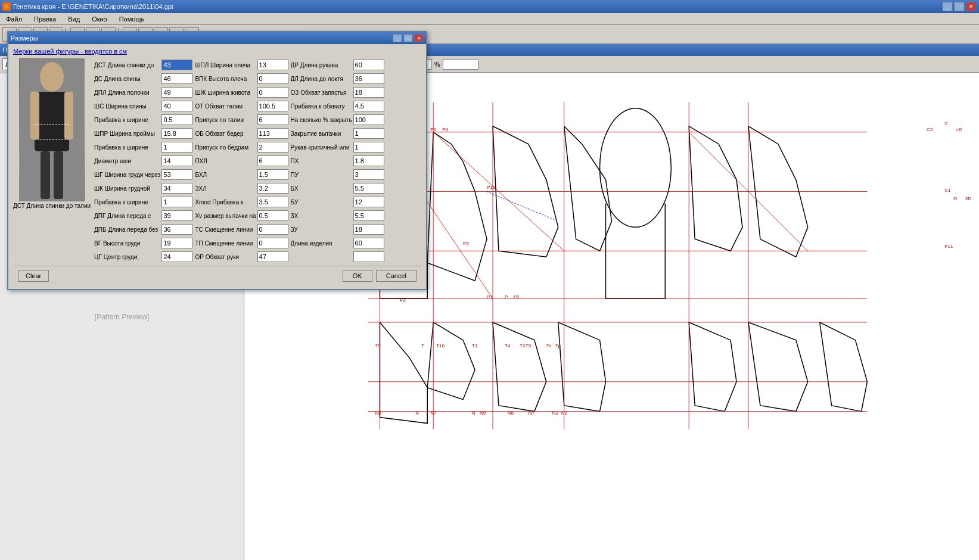 Image resolution: width=979 pixels, height=560 pixels. Describe the element at coordinates (947, 7) in the screenshot. I see `minimize-button: _` at that location.